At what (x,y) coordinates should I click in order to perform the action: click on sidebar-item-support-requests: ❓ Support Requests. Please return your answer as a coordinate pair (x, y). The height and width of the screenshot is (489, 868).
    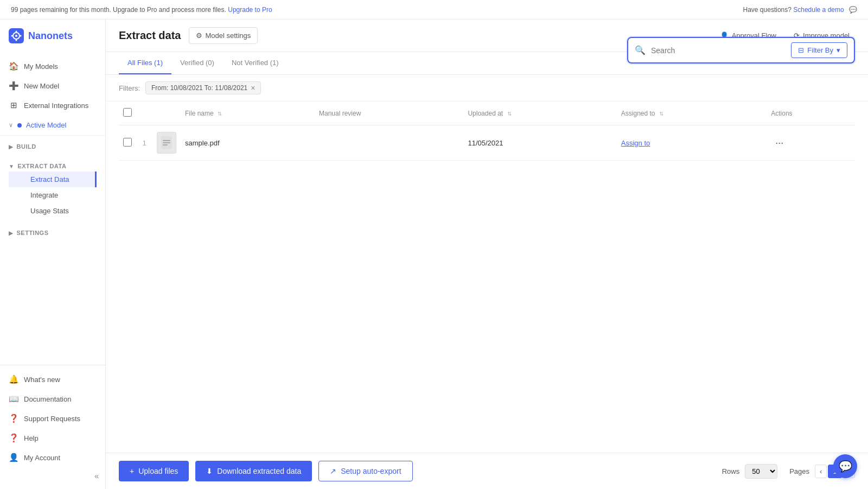
    Looking at the image, I should click on (53, 418).